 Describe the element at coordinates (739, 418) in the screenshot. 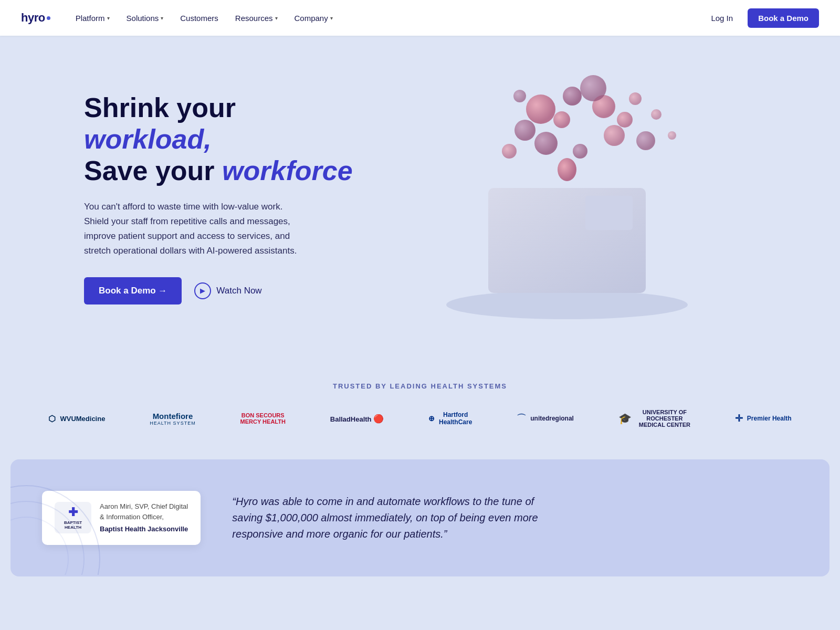

I see `premier-icon: ✛` at that location.